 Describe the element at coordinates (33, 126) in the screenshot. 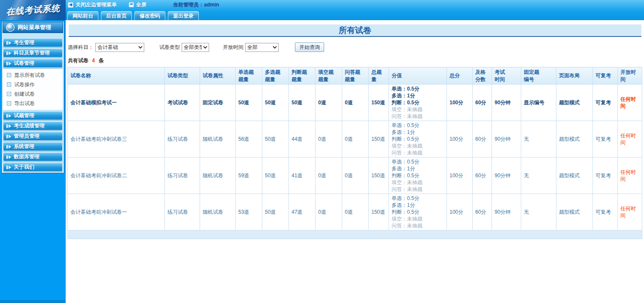

I see `sidebar-item-score-management: 考生成绩管理` at that location.